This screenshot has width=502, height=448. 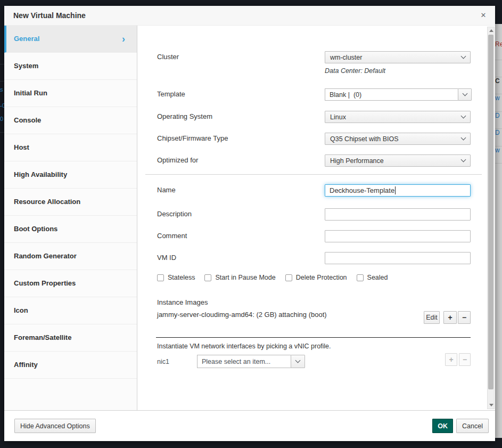 What do you see at coordinates (70, 311) in the screenshot?
I see `sidebar-item-icon: Icon` at bounding box center [70, 311].